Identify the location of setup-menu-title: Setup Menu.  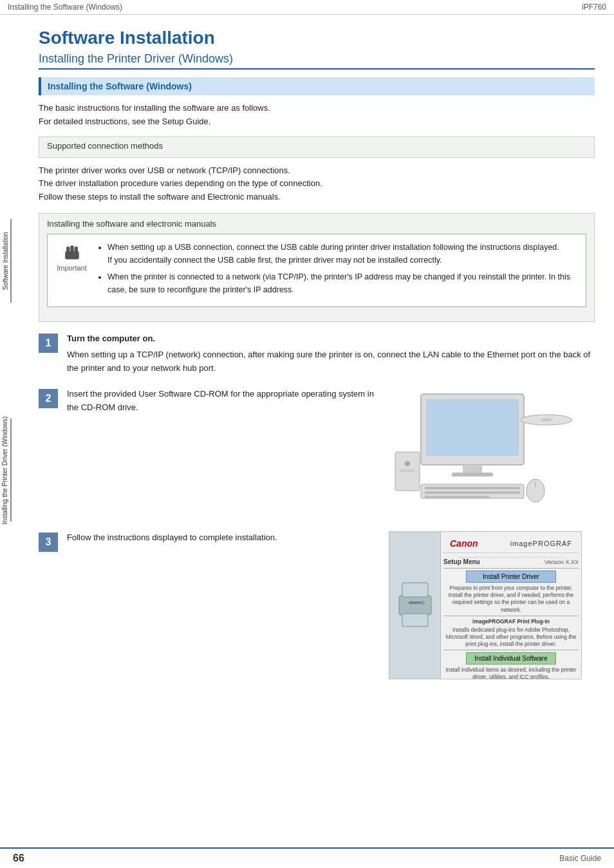
(462, 561).